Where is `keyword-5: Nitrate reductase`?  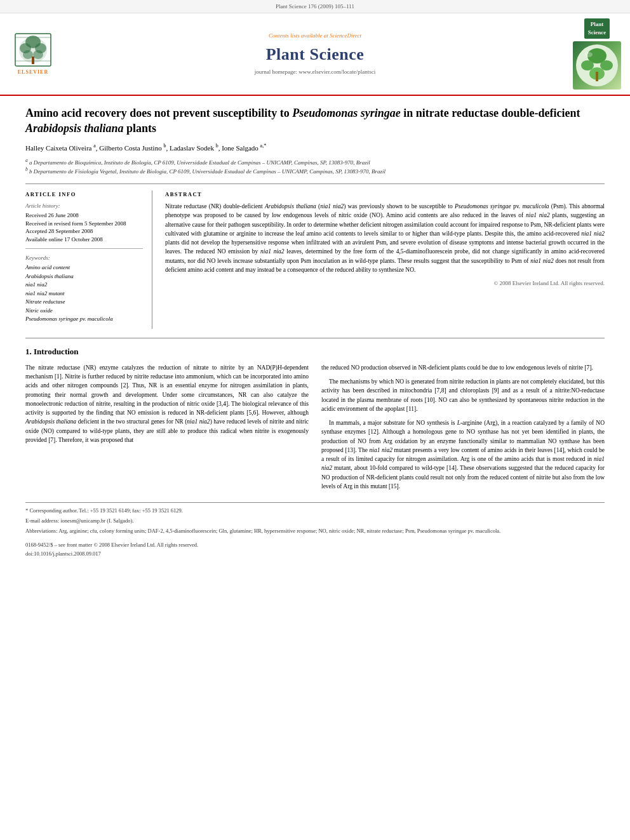
keyword-5: Nitrate reductase is located at coordinates (84, 302).